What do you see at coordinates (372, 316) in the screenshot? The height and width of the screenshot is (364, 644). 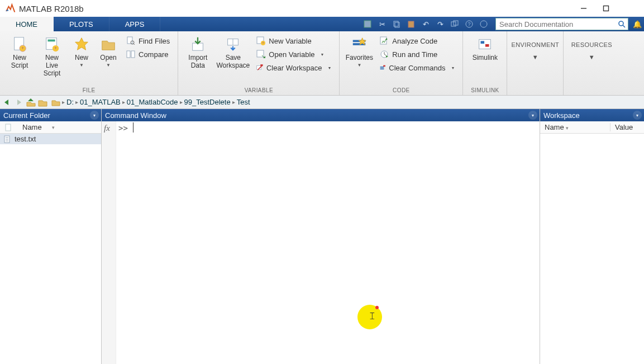 I see `ibeam-cursor-icon: 𝙸` at bounding box center [372, 316].